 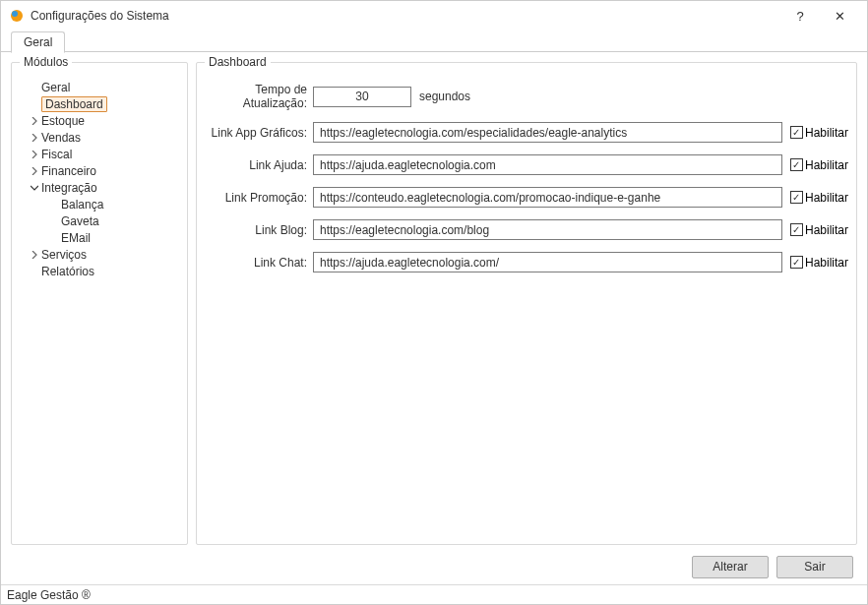 What do you see at coordinates (527, 230) in the screenshot?
I see `row-link-blog: Link Blog: ✓ Habilitar` at bounding box center [527, 230].